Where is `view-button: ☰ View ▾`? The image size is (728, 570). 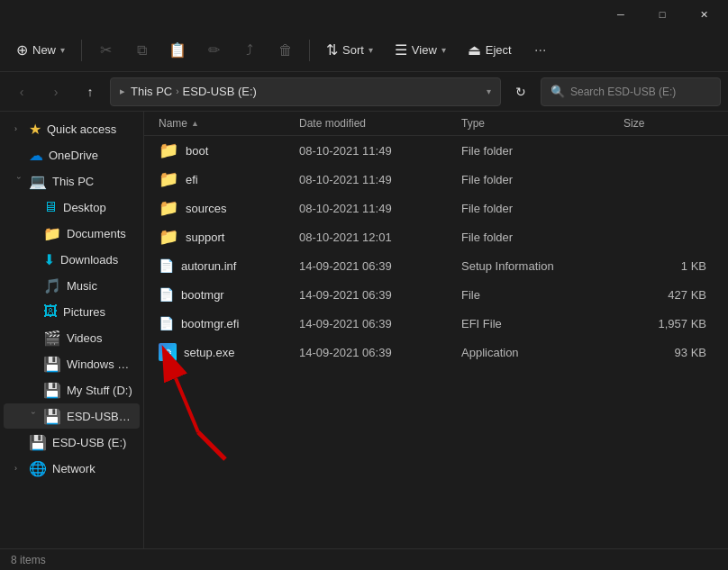 view-button: ☰ View ▾ is located at coordinates (420, 50).